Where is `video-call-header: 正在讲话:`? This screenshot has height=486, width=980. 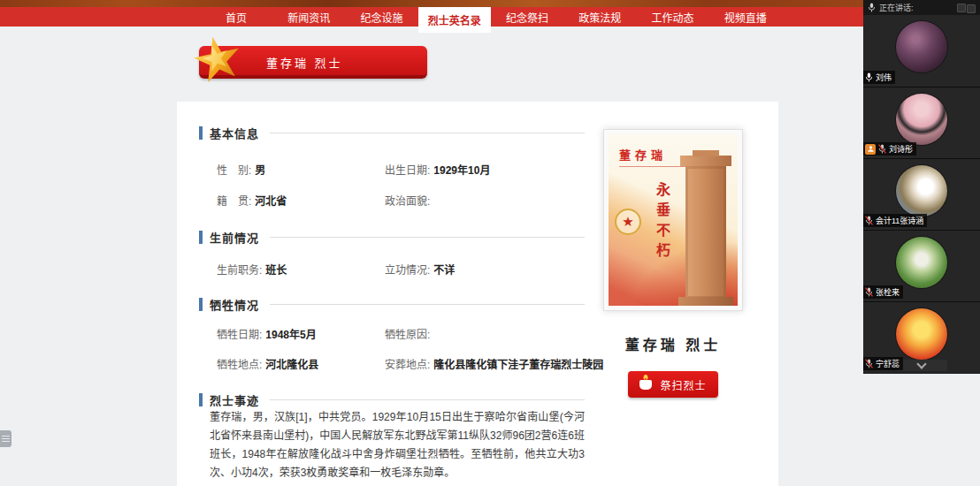 video-call-header: 正在讲话: is located at coordinates (922, 7).